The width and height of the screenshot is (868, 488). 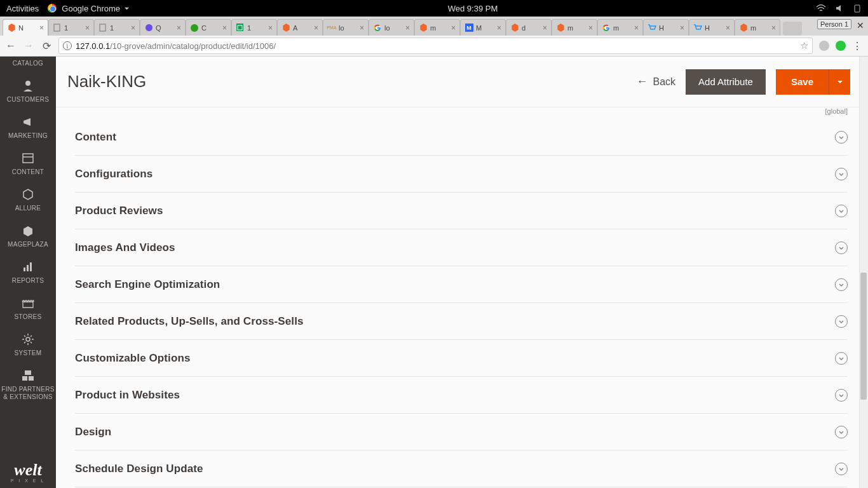 I want to click on activities-label: Activities, so click(x=23, y=9).